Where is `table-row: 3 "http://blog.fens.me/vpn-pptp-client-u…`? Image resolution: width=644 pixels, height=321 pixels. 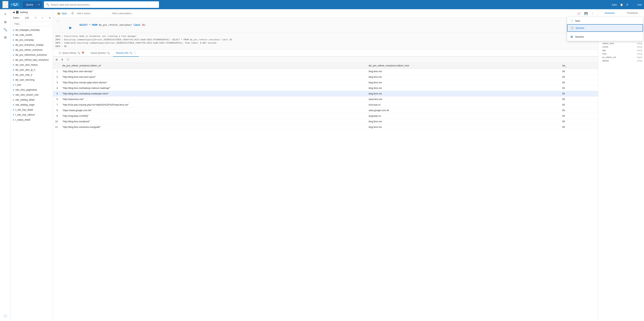
table-row: 3 "http://blog.fens.me/vpn-pptp-client-u… is located at coordinates (326, 83).